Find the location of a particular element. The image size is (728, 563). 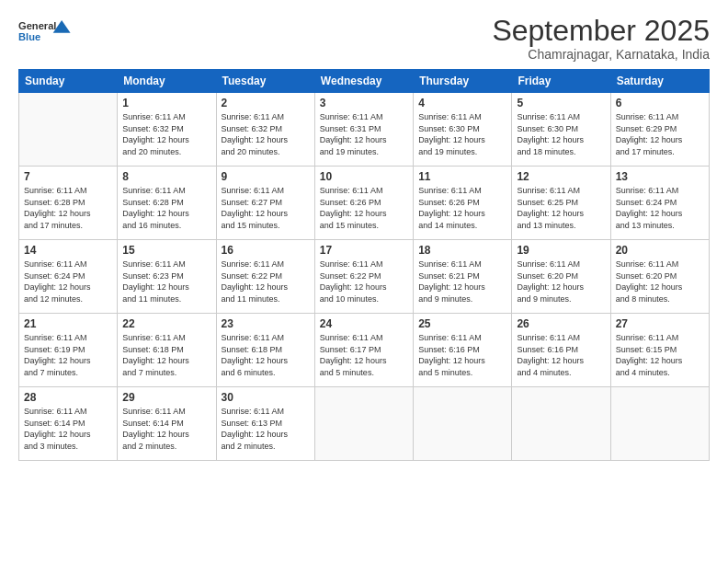

calendar-day-cell: 21Sunrise: 6:11 AMSunset: 6:19 PMDayligh… is located at coordinates (68, 350).